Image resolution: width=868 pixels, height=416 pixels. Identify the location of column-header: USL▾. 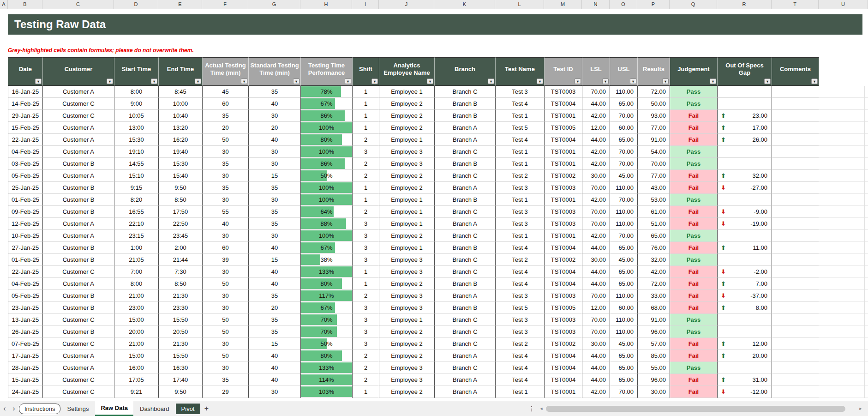
(624, 72).